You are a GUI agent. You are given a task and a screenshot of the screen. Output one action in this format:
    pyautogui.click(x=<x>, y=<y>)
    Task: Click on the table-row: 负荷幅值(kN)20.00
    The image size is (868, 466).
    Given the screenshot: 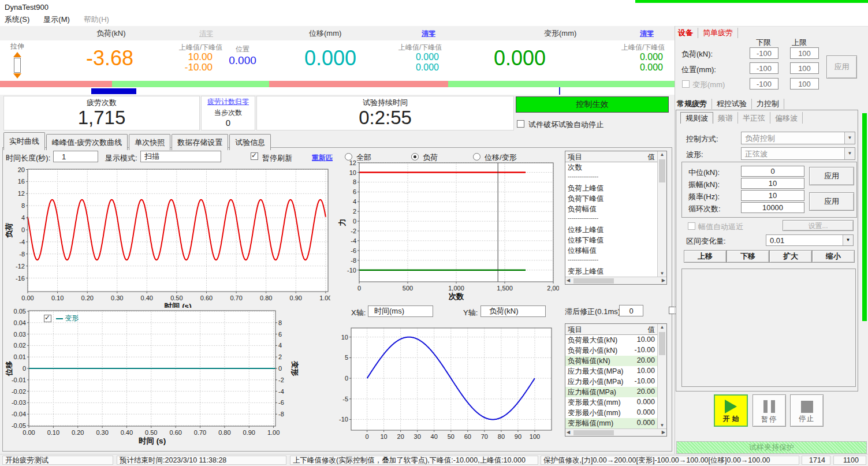 What is the action you would take?
    pyautogui.click(x=611, y=361)
    